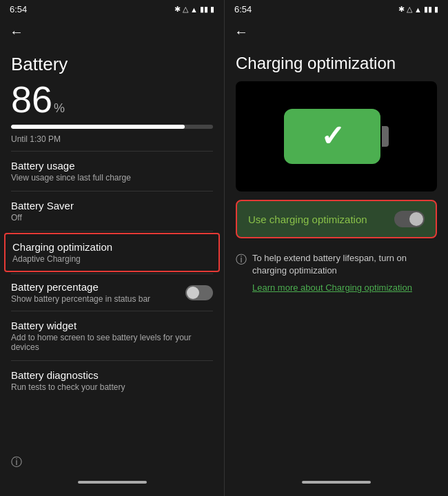  What do you see at coordinates (416, 219) in the screenshot?
I see `toggle-knob-off` at bounding box center [416, 219].